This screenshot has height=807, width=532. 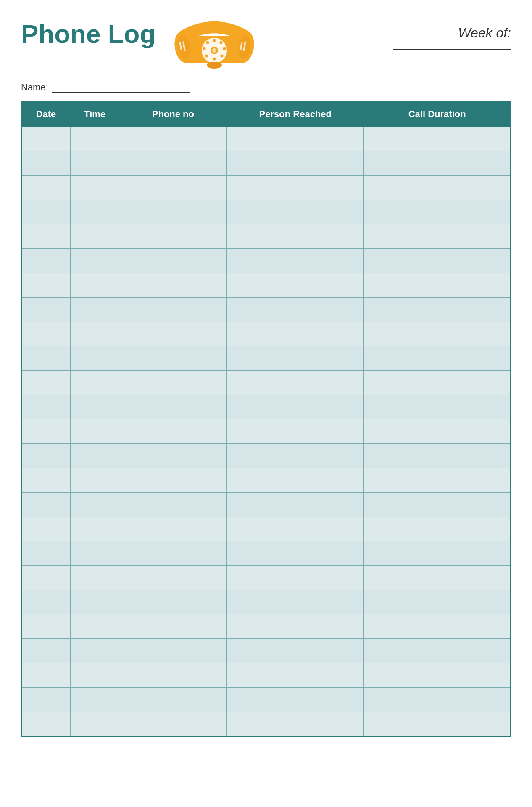 What do you see at coordinates (448, 34) in the screenshot?
I see `week-of-section: Week of:` at bounding box center [448, 34].